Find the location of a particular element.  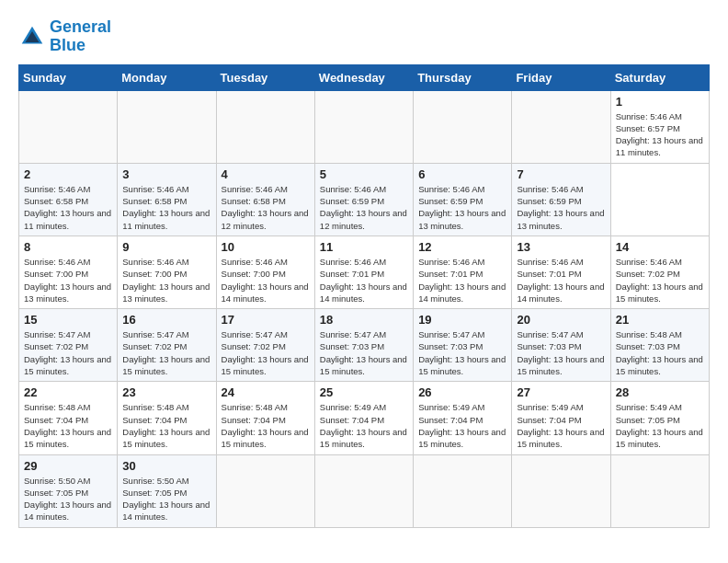

calendar-day: 10Sunrise: 5:46 AM Sunset: 7:00 PM Dayli… is located at coordinates (265, 272).